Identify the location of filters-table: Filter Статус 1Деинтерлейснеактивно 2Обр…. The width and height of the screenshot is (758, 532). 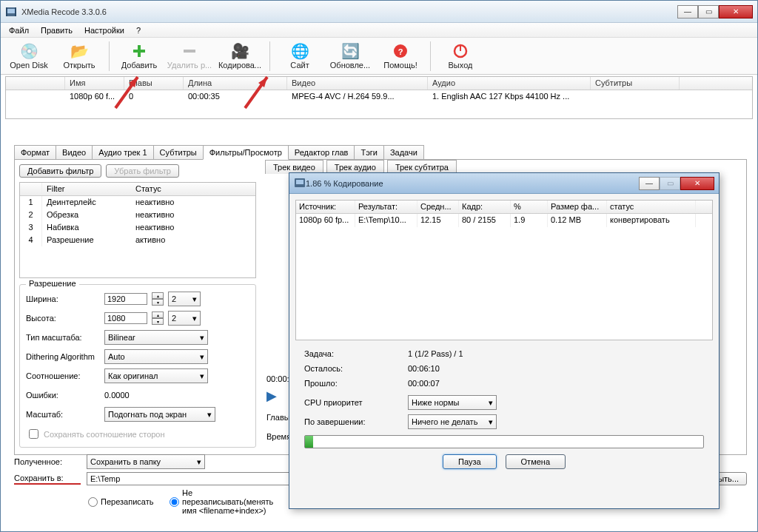
(138, 230).